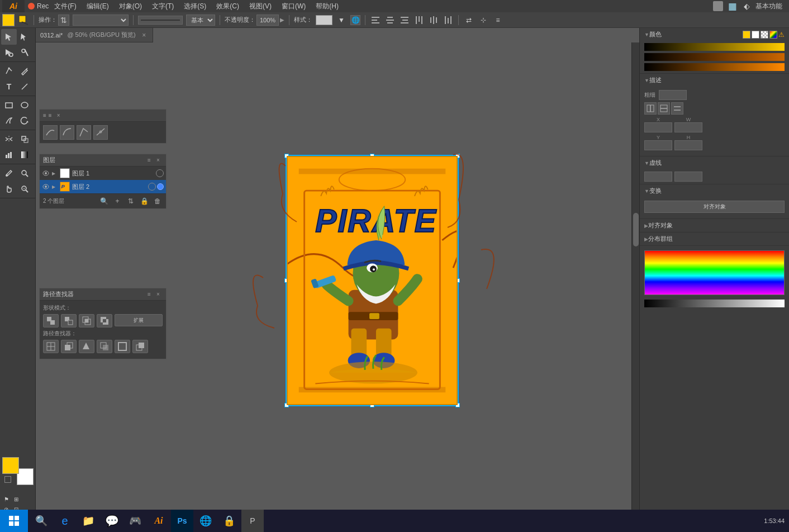 The image size is (789, 532). Describe the element at coordinates (59, 116) in the screenshot. I see `panel-curves-collapse: ×` at that location.